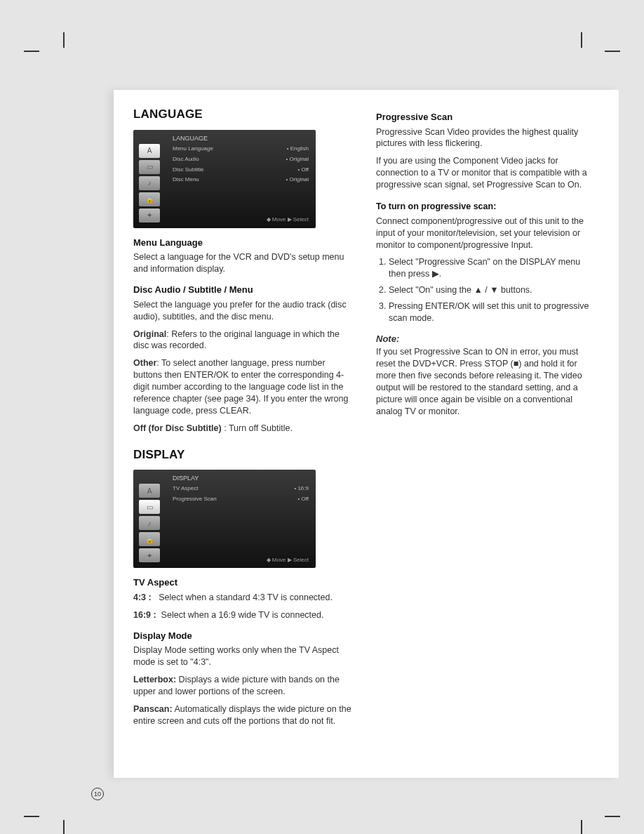 The height and width of the screenshot is (834, 644). I want to click on definition-text: : To select another language, press numb…, so click(241, 387).